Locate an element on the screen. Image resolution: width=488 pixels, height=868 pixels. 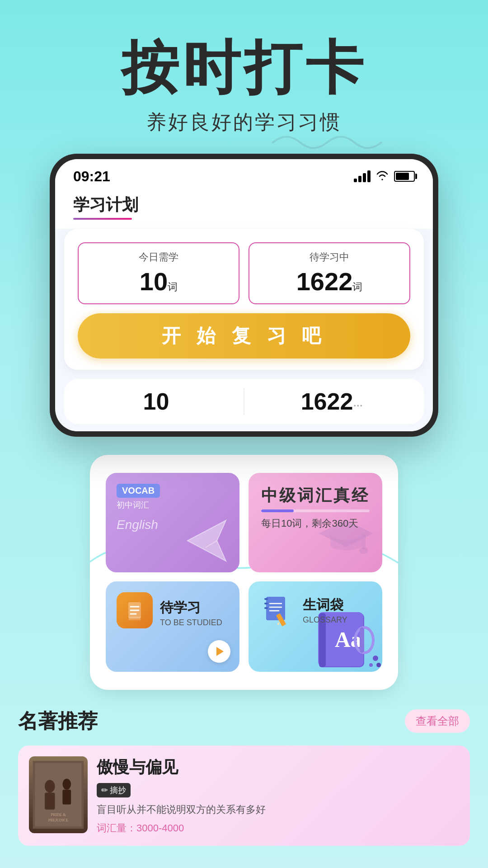
status-time: 09:21 is located at coordinates (92, 176).